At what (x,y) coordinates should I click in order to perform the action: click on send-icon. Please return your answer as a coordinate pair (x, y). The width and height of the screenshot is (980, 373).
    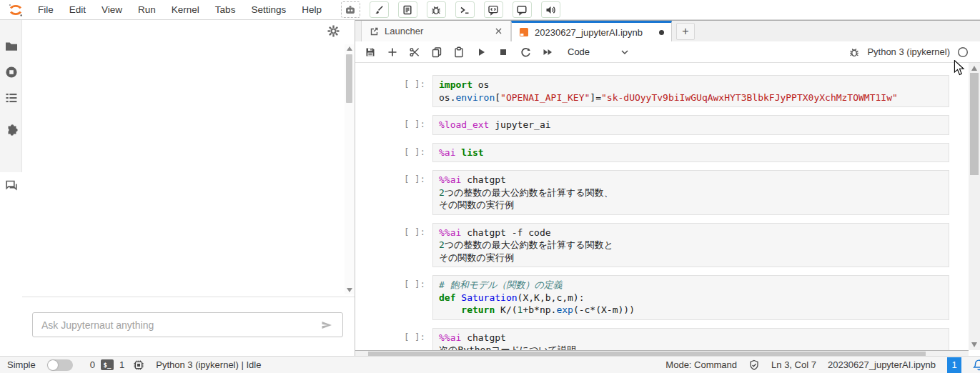
    Looking at the image, I should click on (327, 325).